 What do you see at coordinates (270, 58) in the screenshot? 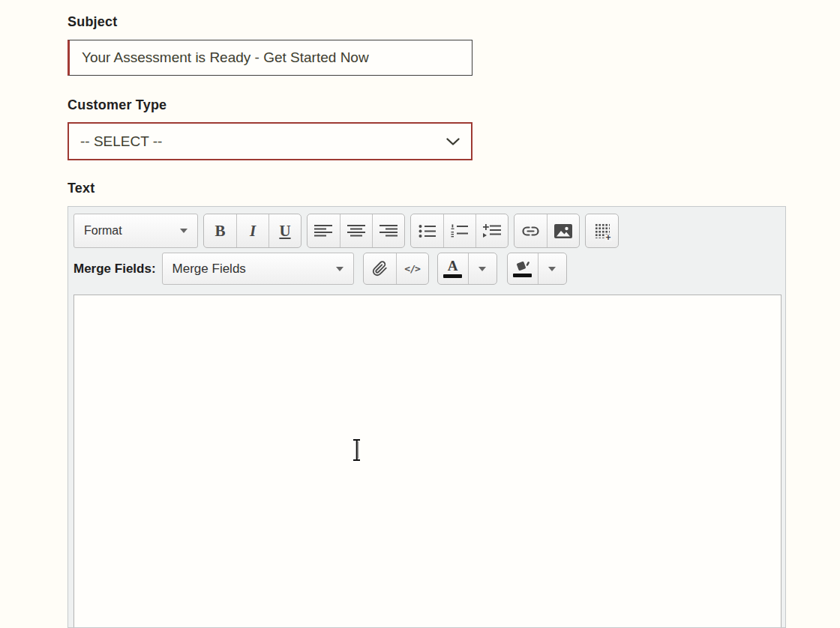
I see `subject-input` at bounding box center [270, 58].